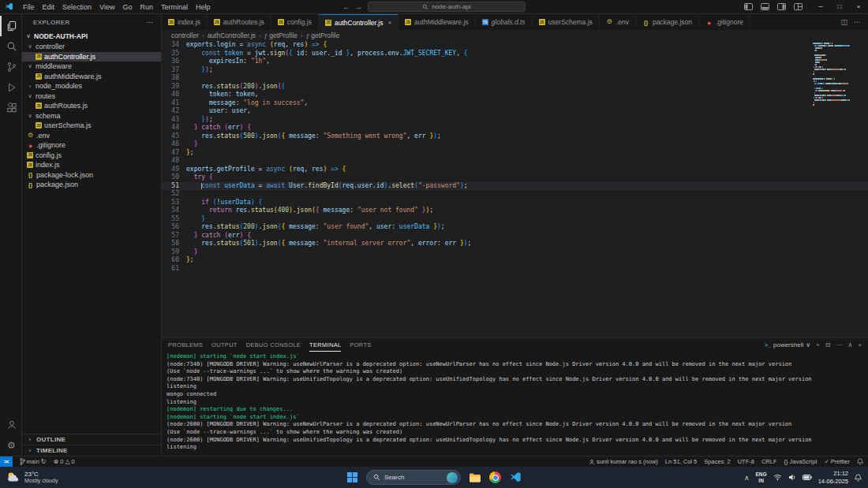 This screenshot has width=868, height=488. What do you see at coordinates (360, 345) in the screenshot?
I see `panel-tab-ports: PORTS` at bounding box center [360, 345].